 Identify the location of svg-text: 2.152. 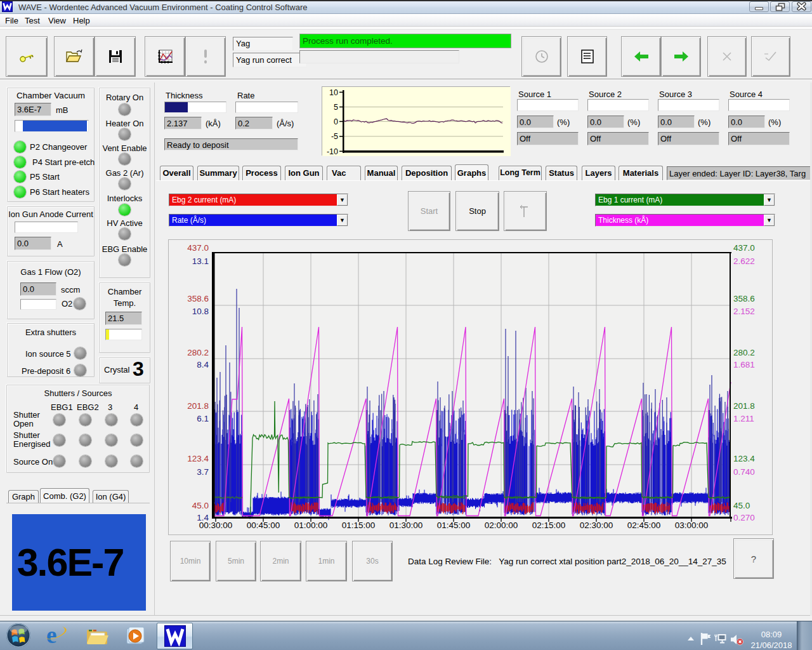
(744, 311).